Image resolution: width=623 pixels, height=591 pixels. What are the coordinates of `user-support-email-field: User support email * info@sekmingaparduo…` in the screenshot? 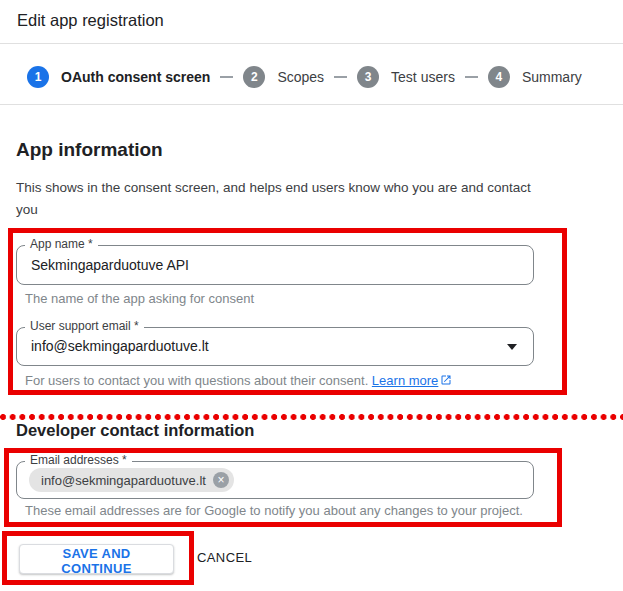 It's located at (275, 346).